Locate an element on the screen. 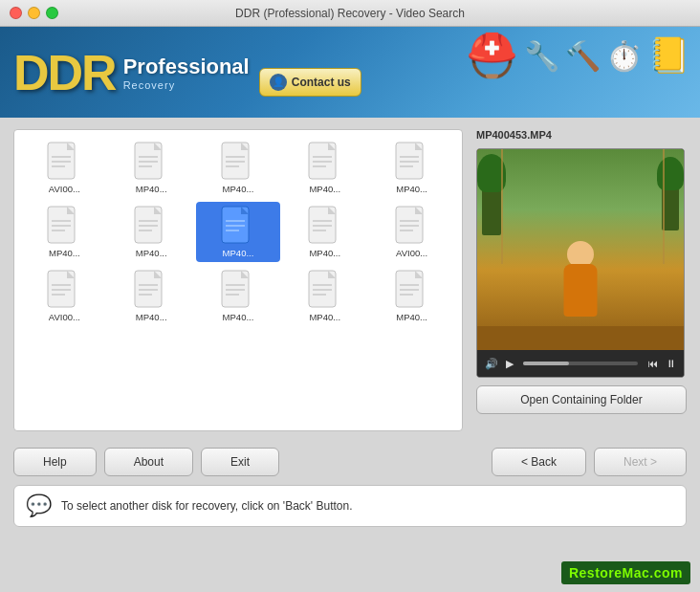 The height and width of the screenshot is (592, 700). progress-bar is located at coordinates (580, 363).